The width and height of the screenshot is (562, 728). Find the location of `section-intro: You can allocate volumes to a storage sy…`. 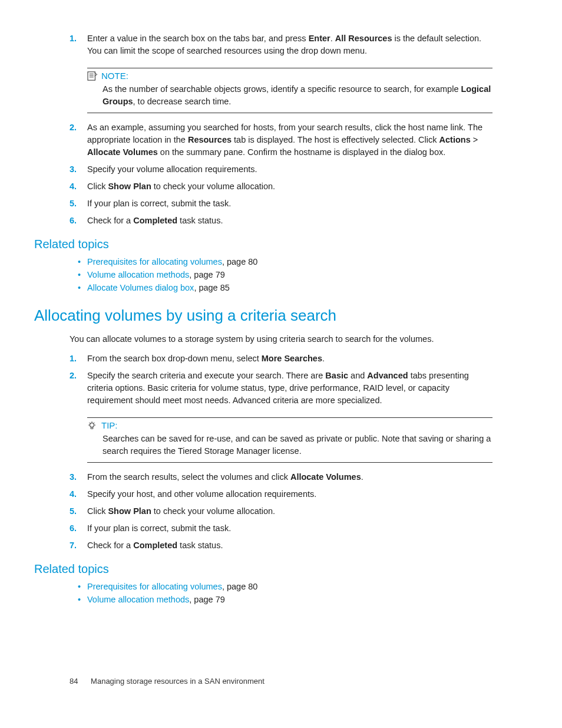

section-intro: You can allocate volumes to a storage sy… is located at coordinates (281, 340).